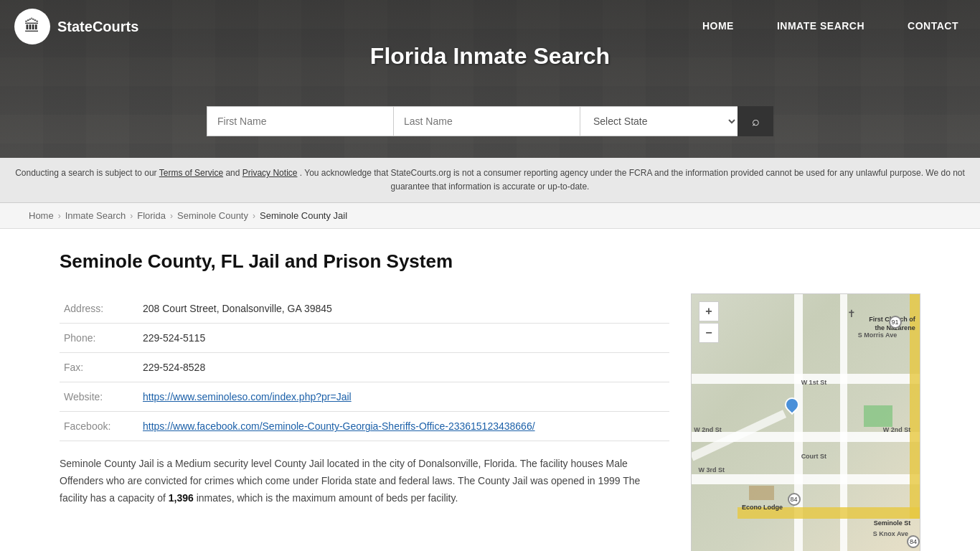  What do you see at coordinates (32, 27) in the screenshot?
I see `logo-icon: 🏛` at bounding box center [32, 27].